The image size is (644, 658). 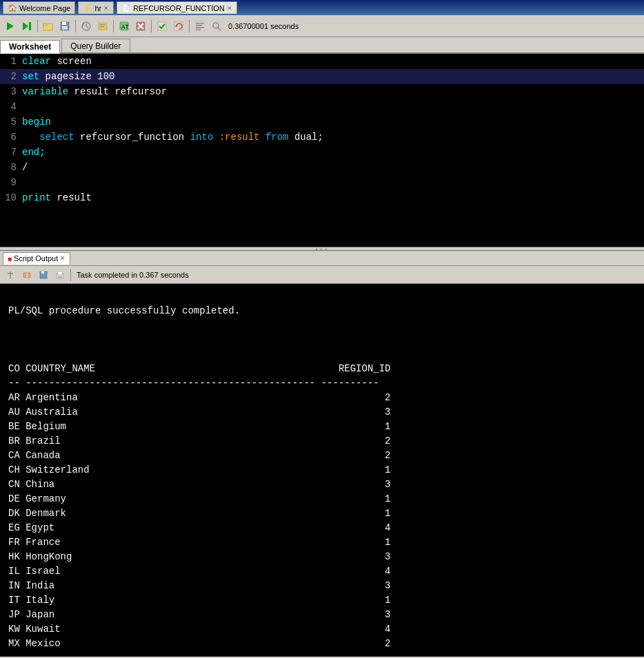 I want to click on line-number: 8, so click(x=11, y=167).